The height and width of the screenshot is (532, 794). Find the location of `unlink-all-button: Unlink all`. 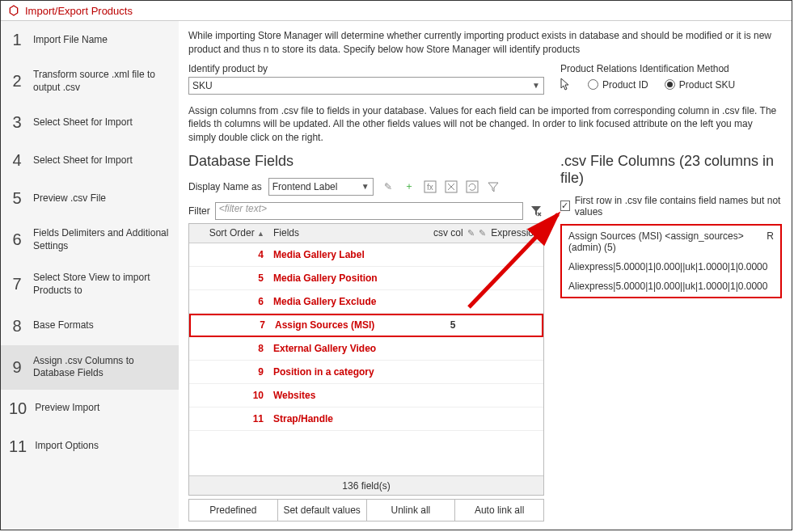

unlink-all-button: Unlink all is located at coordinates (412, 510).